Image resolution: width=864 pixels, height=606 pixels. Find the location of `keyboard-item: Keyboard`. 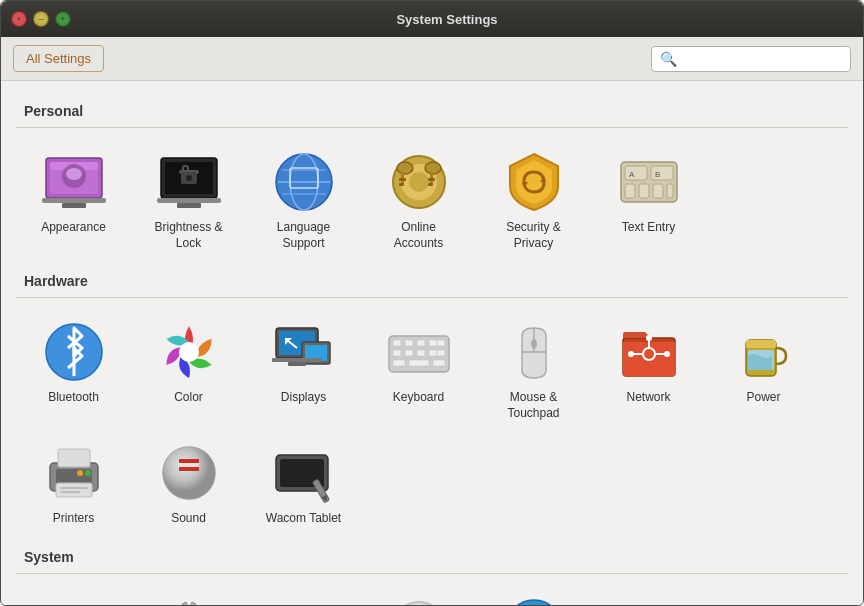

keyboard-item: Keyboard is located at coordinates (418, 370).